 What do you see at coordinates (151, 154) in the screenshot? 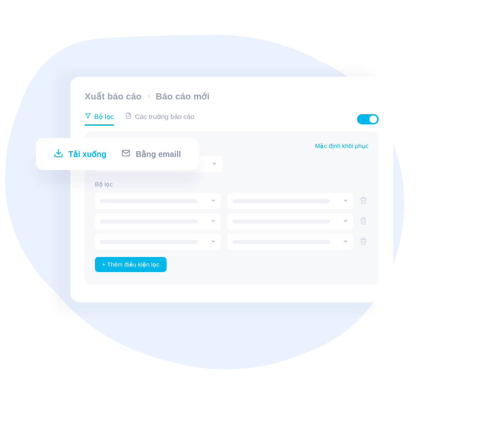
I see `send-email-option: Bằng emaill` at bounding box center [151, 154].